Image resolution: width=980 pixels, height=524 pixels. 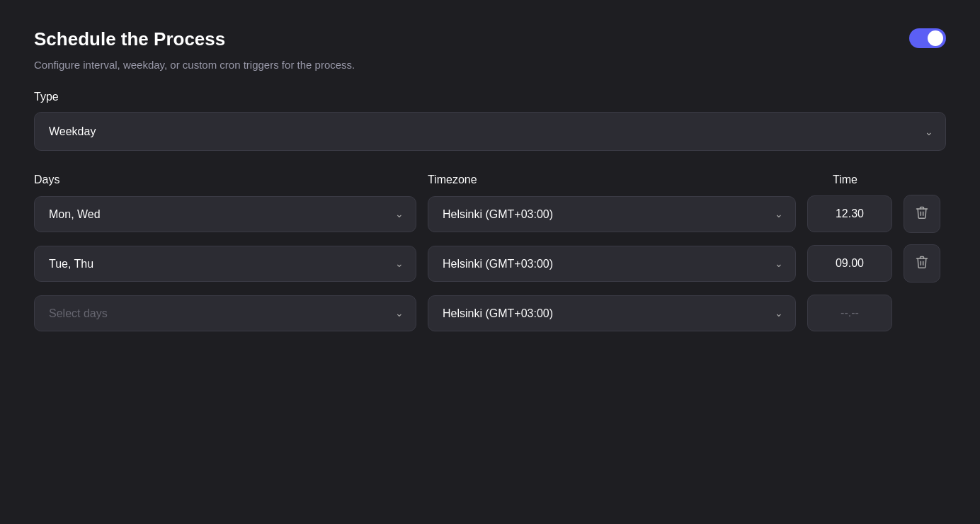 What do you see at coordinates (225, 180) in the screenshot?
I see `days-column-label: Days` at bounding box center [225, 180].